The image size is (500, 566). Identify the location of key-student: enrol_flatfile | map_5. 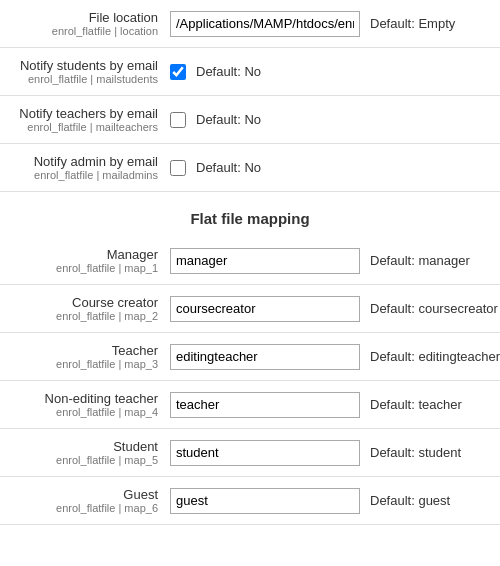
(84, 460).